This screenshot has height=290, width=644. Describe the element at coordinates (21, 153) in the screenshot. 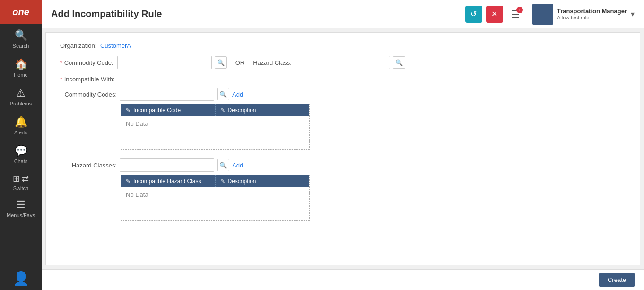

I see `sidebar-item-chats: 💬 Chats` at that location.